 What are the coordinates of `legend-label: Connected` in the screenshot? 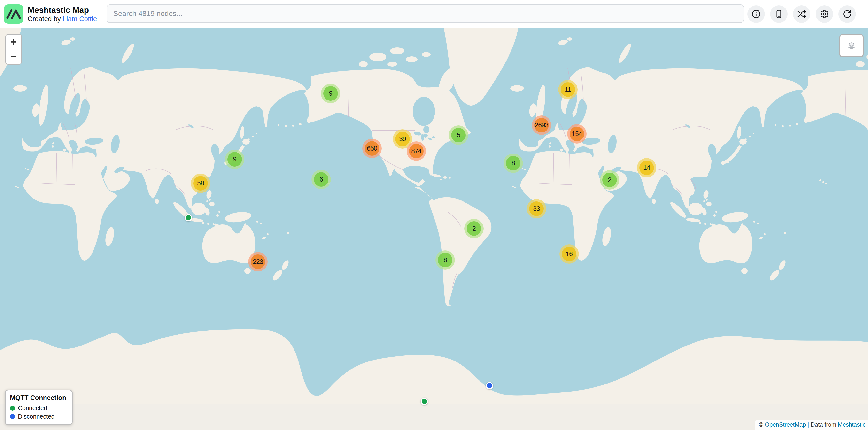 It's located at (32, 408).